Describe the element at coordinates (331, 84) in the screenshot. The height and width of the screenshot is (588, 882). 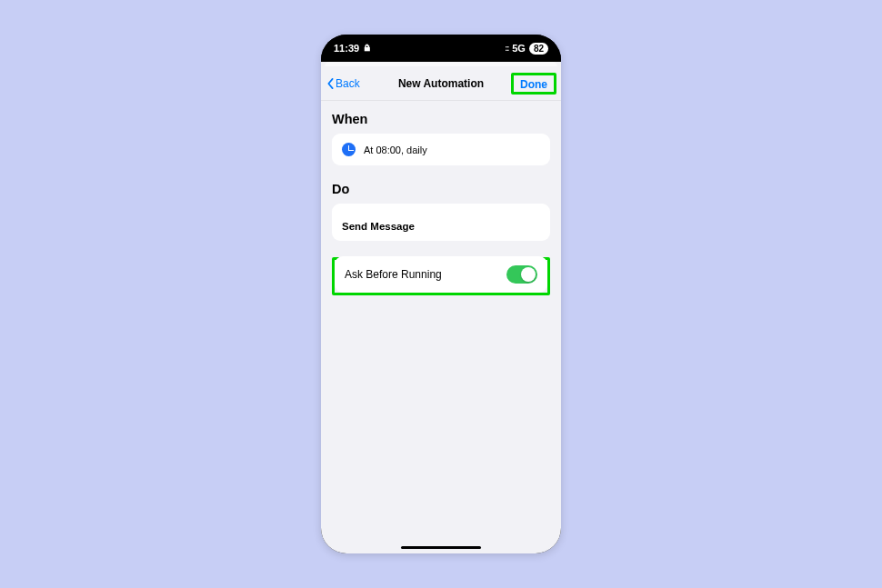
I see `chevron-left-icon` at that location.